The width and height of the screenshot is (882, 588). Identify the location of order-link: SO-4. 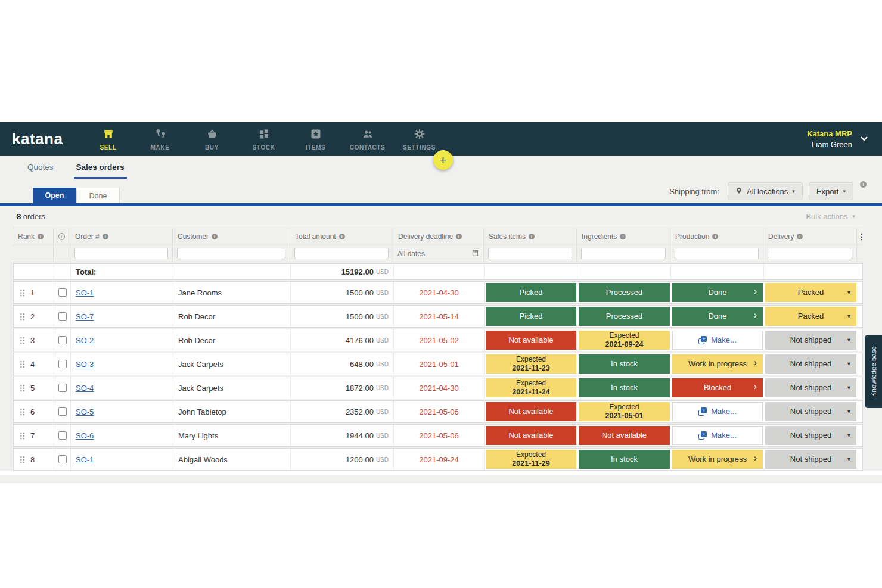
(85, 388).